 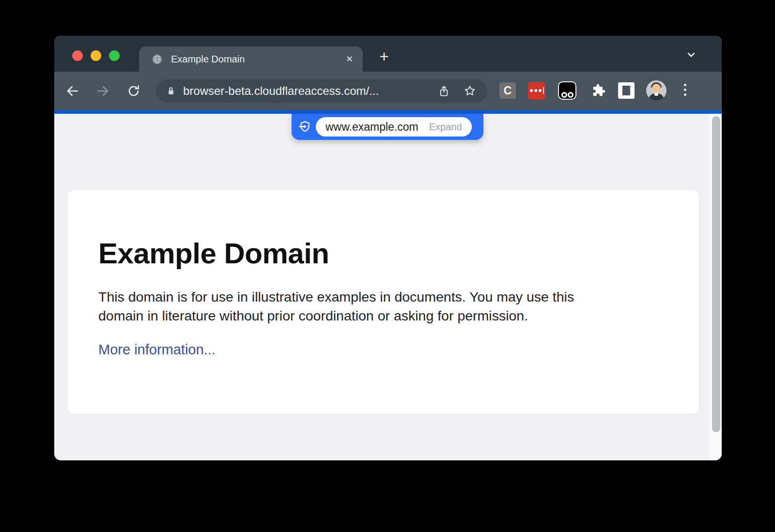 I want to click on window-controls, so click(x=96, y=56).